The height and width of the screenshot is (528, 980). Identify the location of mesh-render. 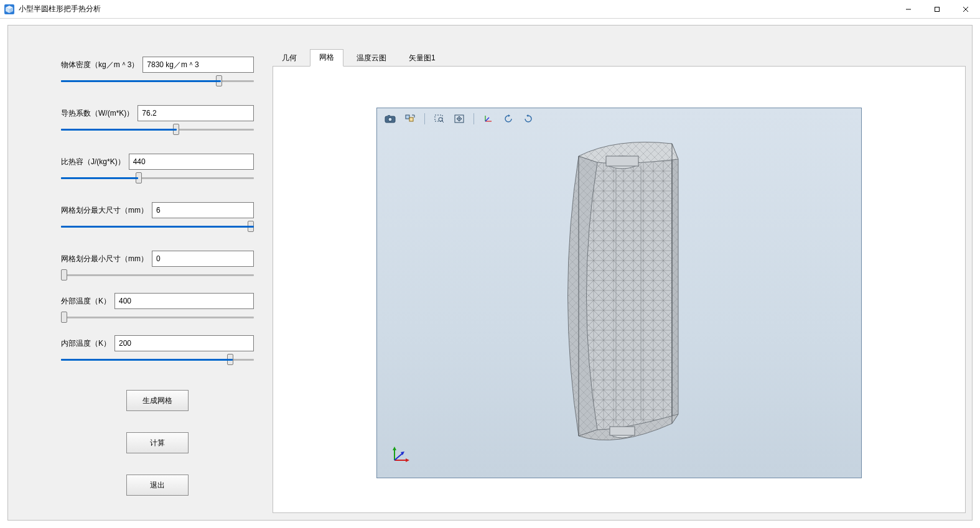
(619, 293).